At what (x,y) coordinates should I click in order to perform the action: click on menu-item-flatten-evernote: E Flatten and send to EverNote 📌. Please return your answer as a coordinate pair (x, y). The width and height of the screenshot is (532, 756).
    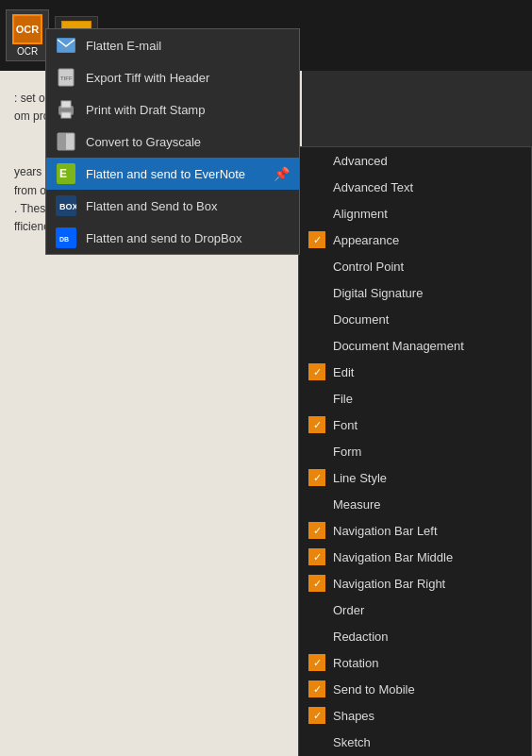
    Looking at the image, I should click on (173, 174).